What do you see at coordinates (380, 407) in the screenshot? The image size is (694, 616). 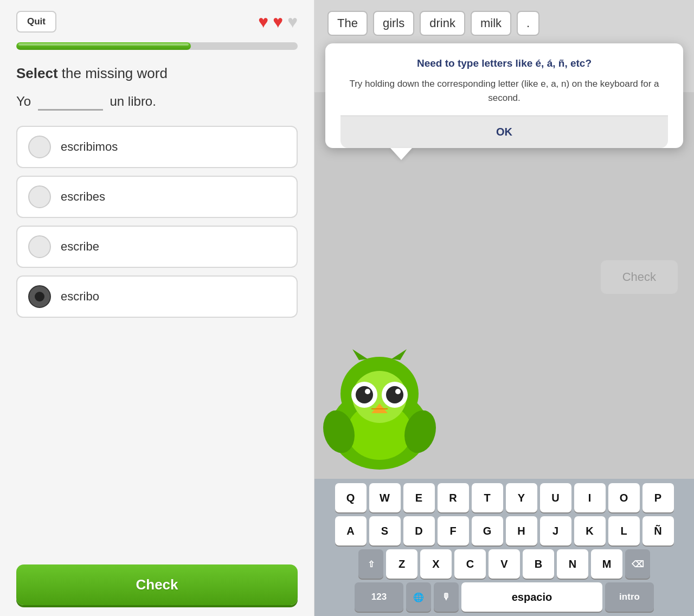 I see `owl-mascot` at bounding box center [380, 407].